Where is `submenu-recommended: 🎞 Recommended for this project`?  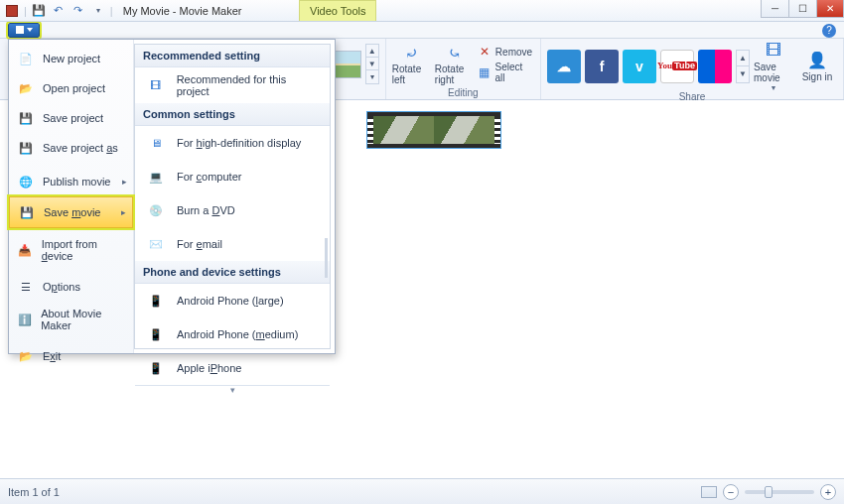 submenu-recommended: 🎞 Recommended for this project is located at coordinates (232, 85).